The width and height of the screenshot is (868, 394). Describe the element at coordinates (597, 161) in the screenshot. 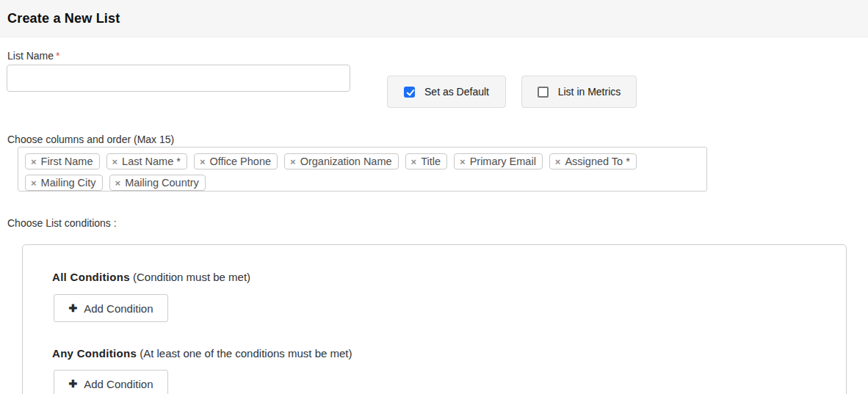

I see `column-tag-label: Assigned To *` at that location.